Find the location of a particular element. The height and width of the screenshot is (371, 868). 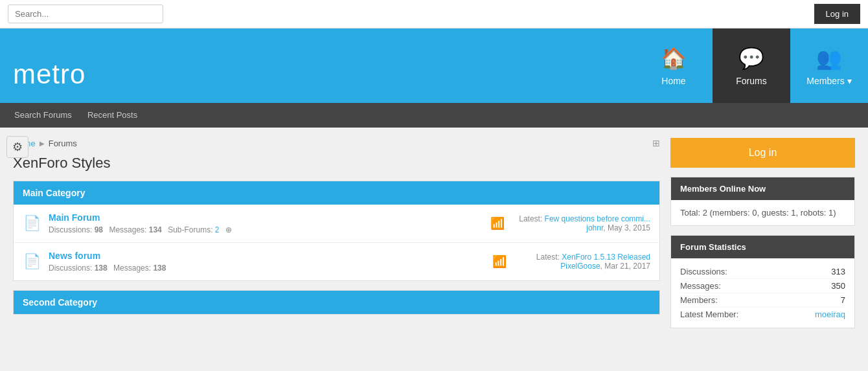

stat-row-discussions: Discussions: 313 is located at coordinates (763, 272).